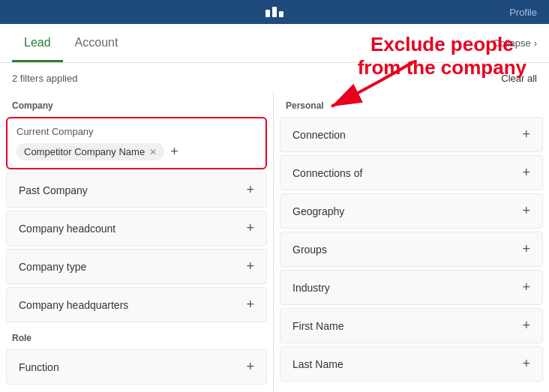 This screenshot has width=549, height=392. Describe the element at coordinates (84, 151) in the screenshot. I see `tag-label: Competitor Company Name` at that location.